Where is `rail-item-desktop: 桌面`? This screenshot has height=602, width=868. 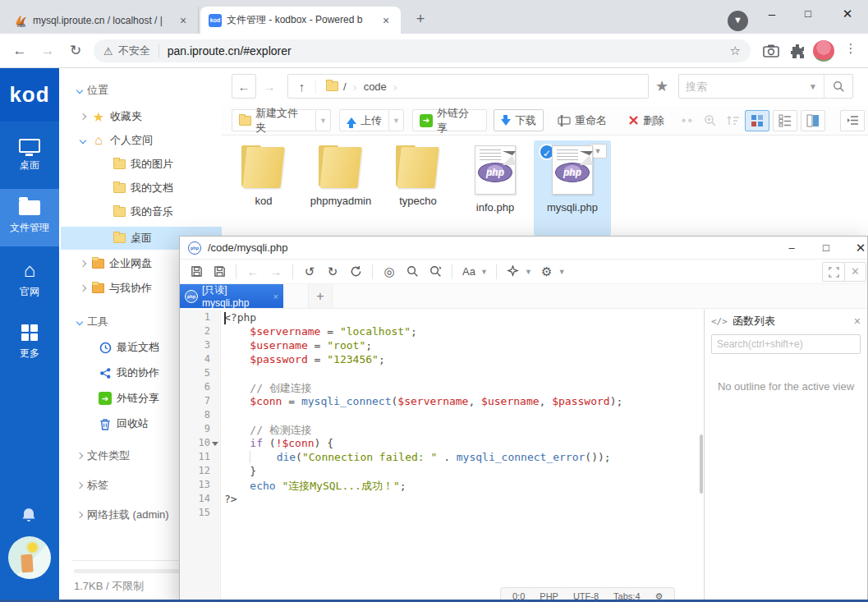
rail-item-desktop: 桌面 is located at coordinates (30, 155).